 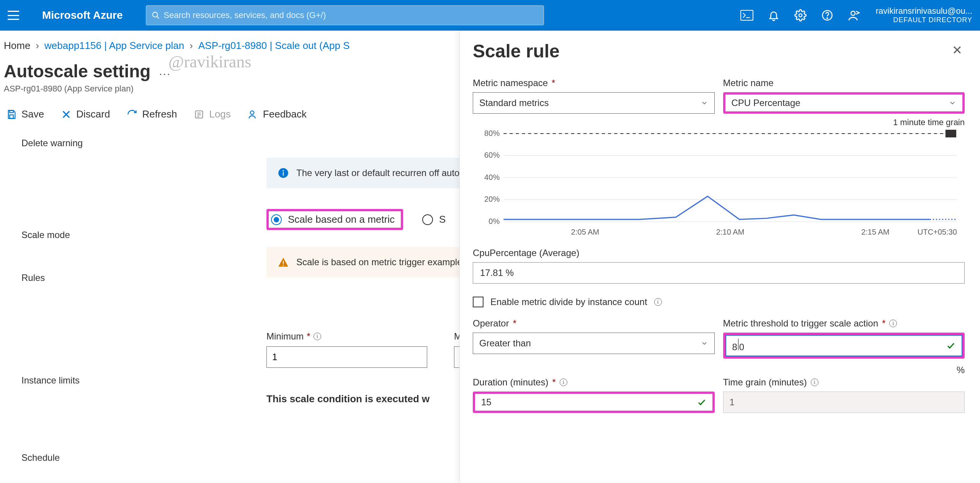 I want to click on notifications-icon, so click(x=774, y=15).